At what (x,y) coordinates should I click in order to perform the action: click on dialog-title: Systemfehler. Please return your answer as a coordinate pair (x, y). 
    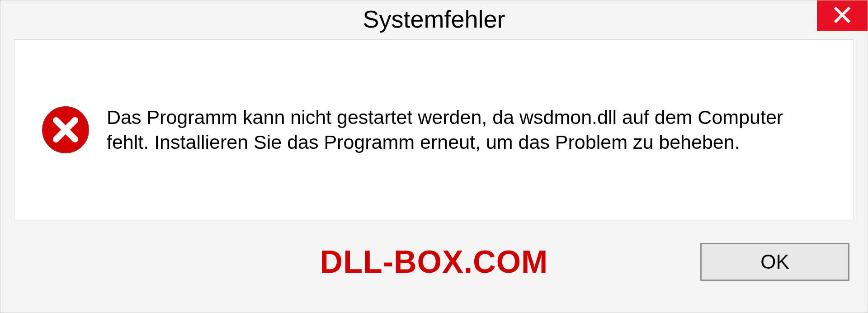
    Looking at the image, I should click on (434, 19).